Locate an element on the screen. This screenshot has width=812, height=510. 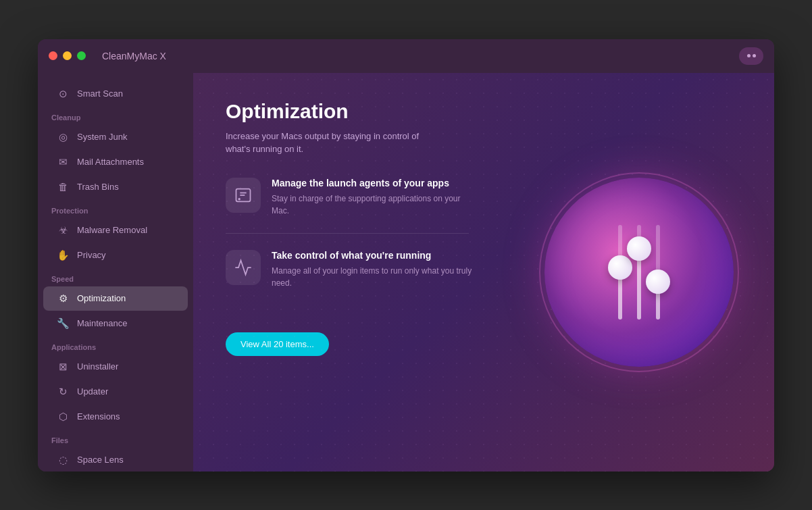
sliders-icon is located at coordinates (639, 272).